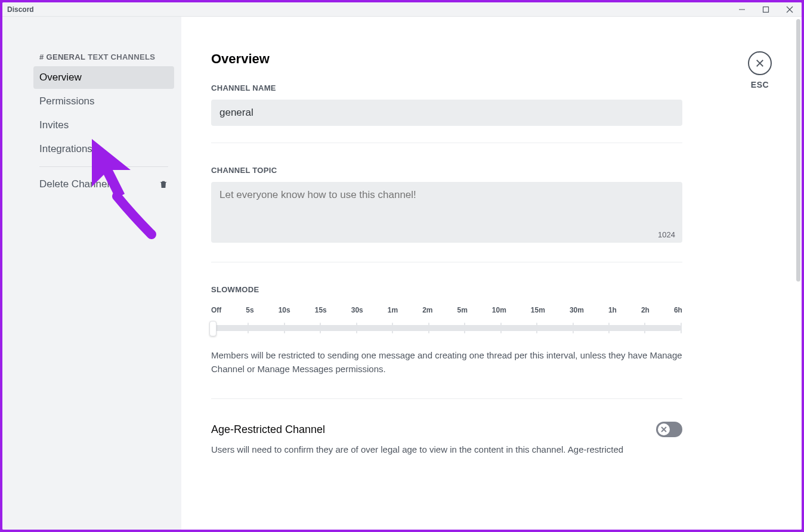 The image size is (804, 532). Describe the element at coordinates (163, 184) in the screenshot. I see `trash-icon` at that location.